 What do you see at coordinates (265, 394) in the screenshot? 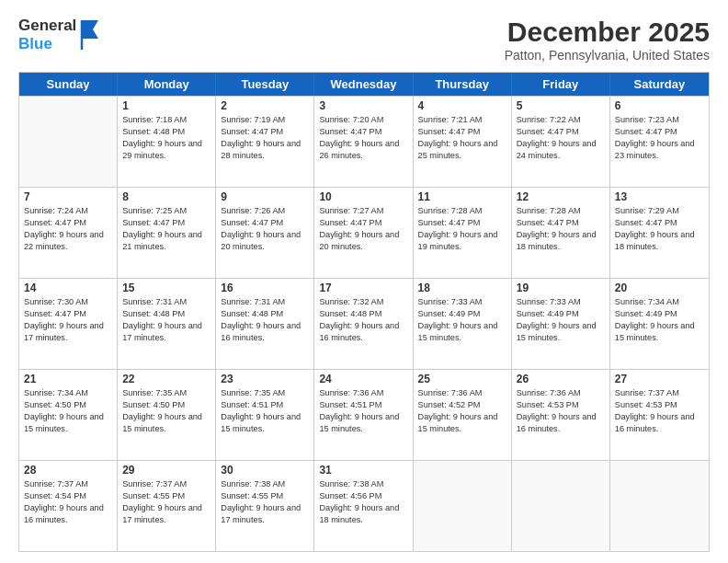
I see `sunrise: Sunrise: 7:35 AM` at bounding box center [265, 394].